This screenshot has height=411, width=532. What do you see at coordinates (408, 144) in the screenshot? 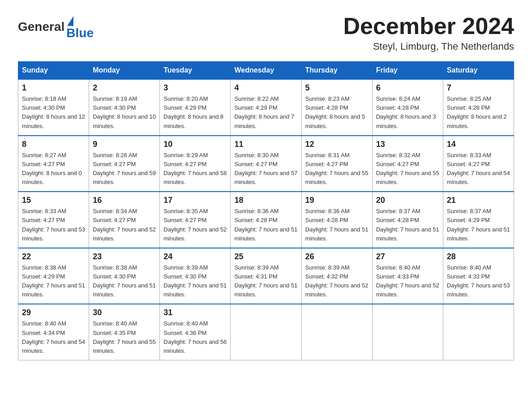
I see `day-number: 13` at bounding box center [408, 144].